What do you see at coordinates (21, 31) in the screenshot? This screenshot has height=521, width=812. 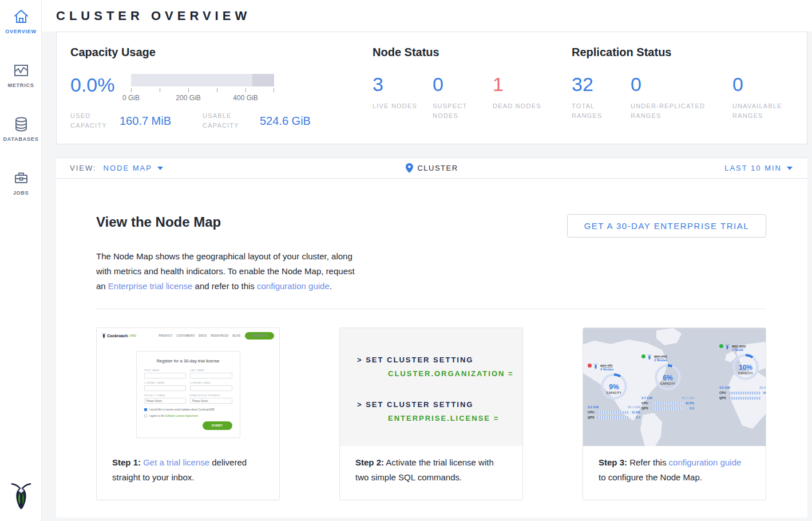 I see `sidebar-item-label: OVERVIEW` at bounding box center [21, 31].